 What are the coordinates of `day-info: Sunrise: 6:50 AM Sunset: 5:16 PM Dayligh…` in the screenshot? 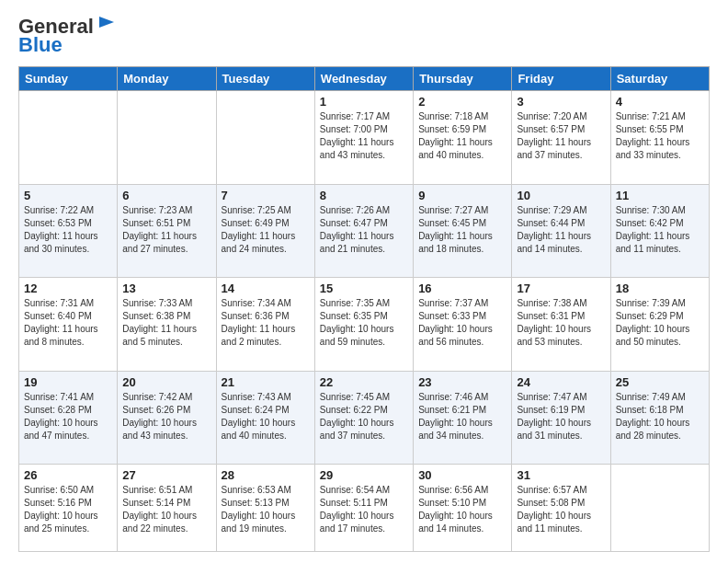 It's located at (68, 510).